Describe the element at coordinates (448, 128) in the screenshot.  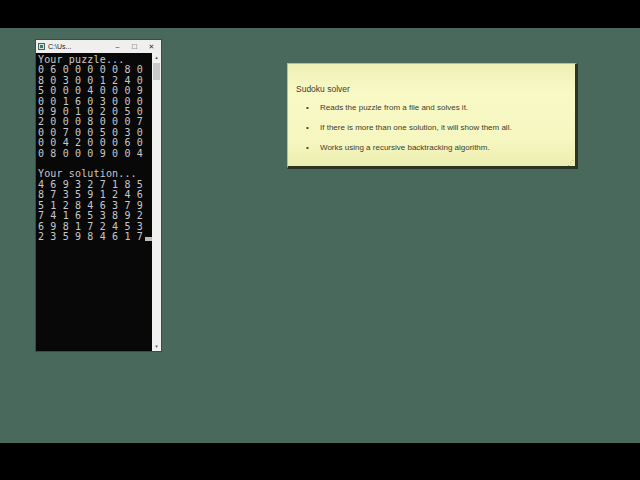
I see `bullet-text: If there is more than one solution, it w…` at that location.